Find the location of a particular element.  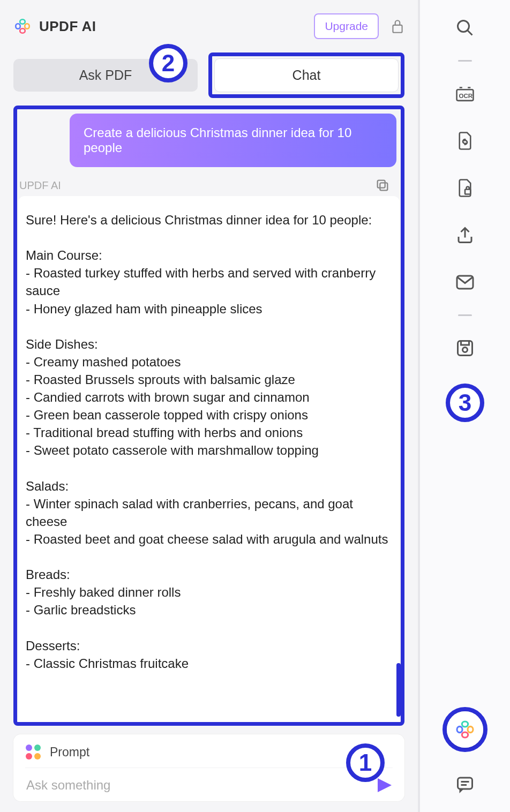

mail-icon is located at coordinates (465, 282).